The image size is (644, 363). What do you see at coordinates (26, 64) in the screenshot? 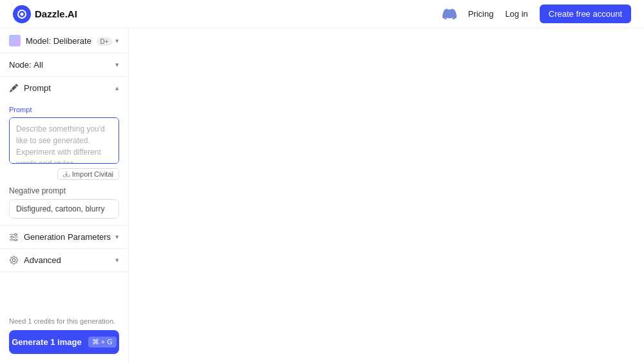
I see `node-row-left: Node: All` at bounding box center [26, 64].